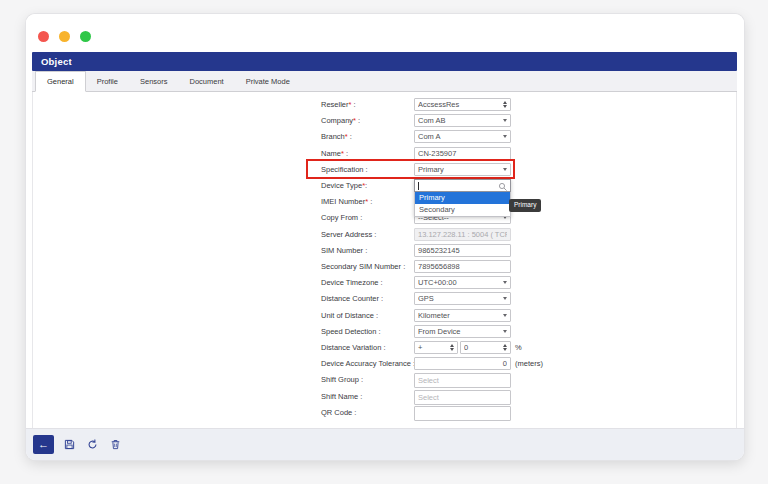  Describe the element at coordinates (346, 202) in the screenshot. I see `field-label-imei-number: IMEI Number* :` at that location.